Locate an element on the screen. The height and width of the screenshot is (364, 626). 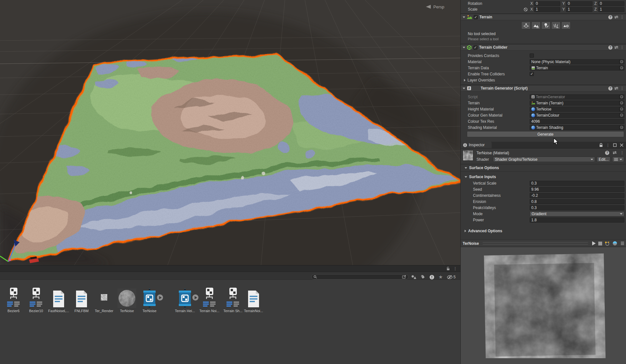
project-search-input is located at coordinates (360, 277).